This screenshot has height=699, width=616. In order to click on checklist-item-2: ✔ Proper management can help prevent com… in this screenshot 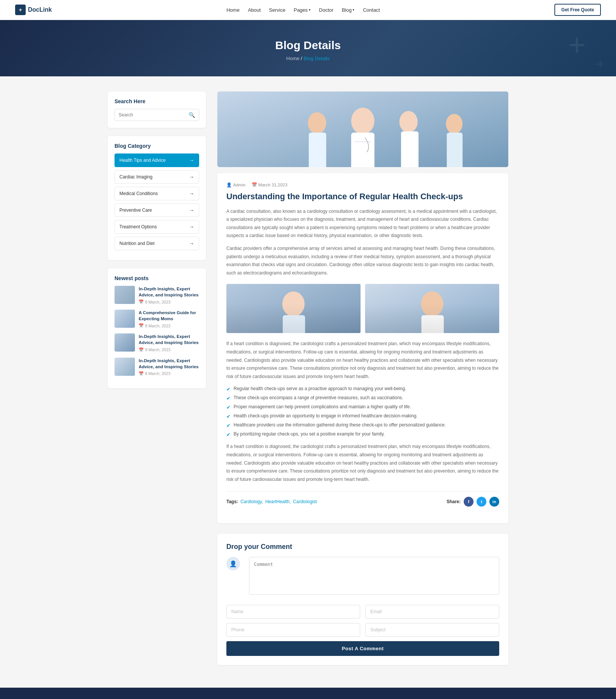, I will do `click(363, 407)`.